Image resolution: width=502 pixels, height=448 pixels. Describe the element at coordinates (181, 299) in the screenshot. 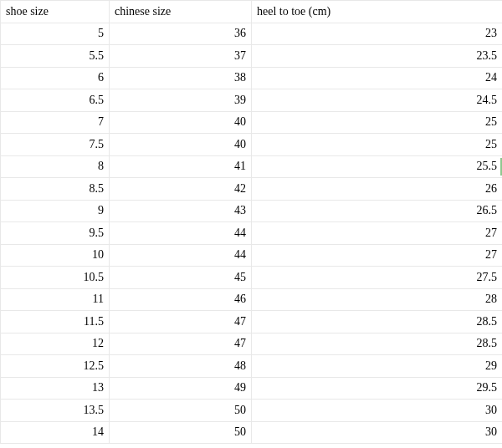

I see `cell: 46` at that location.